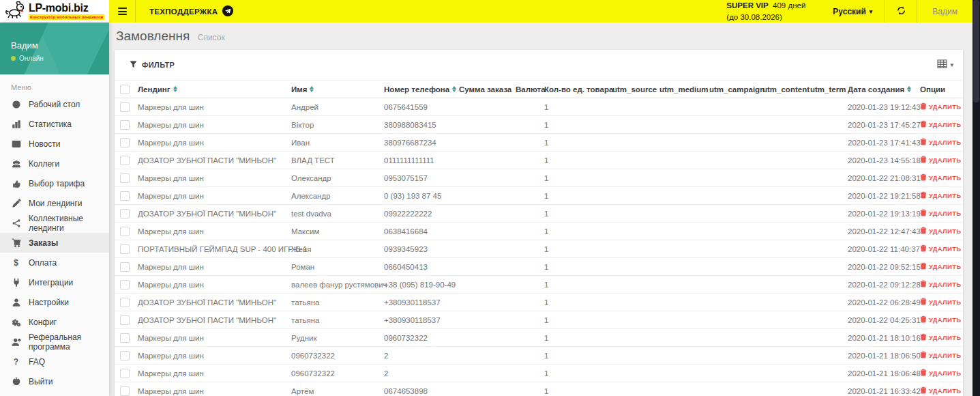  Describe the element at coordinates (152, 66) in the screenshot. I see `filter-button: ФИЛЬТР` at that location.